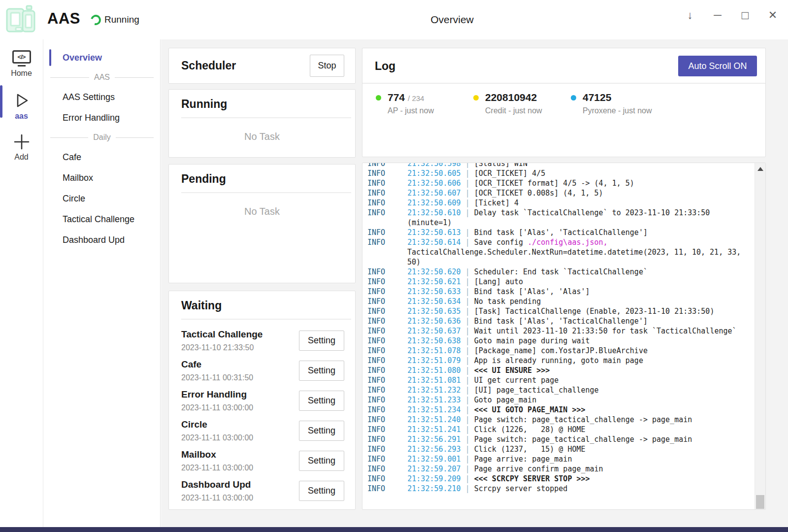 This screenshot has width=788, height=532. What do you see at coordinates (222, 341) in the screenshot?
I see `waiting-task-info: Tactical Challenge 2023-11-10 21:33:50` at bounding box center [222, 341].